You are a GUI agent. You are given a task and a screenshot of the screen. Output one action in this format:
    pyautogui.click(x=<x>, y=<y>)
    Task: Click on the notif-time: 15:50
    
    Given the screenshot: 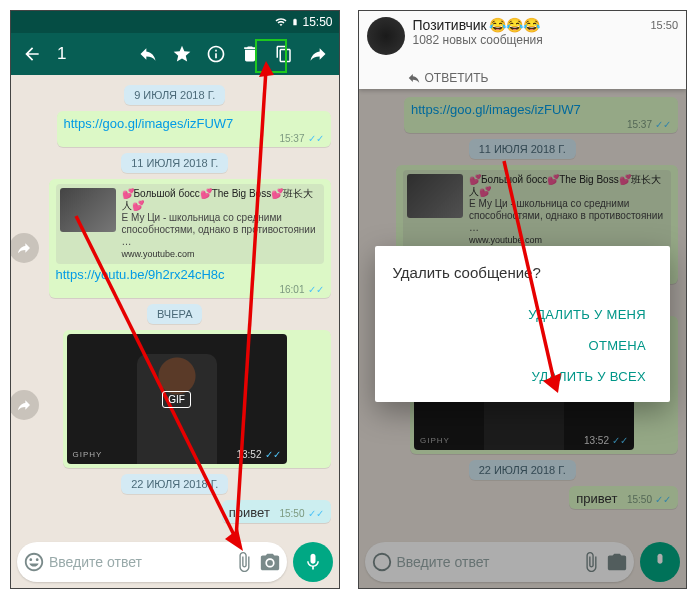 What is the action you would take?
    pyautogui.click(x=664, y=25)
    